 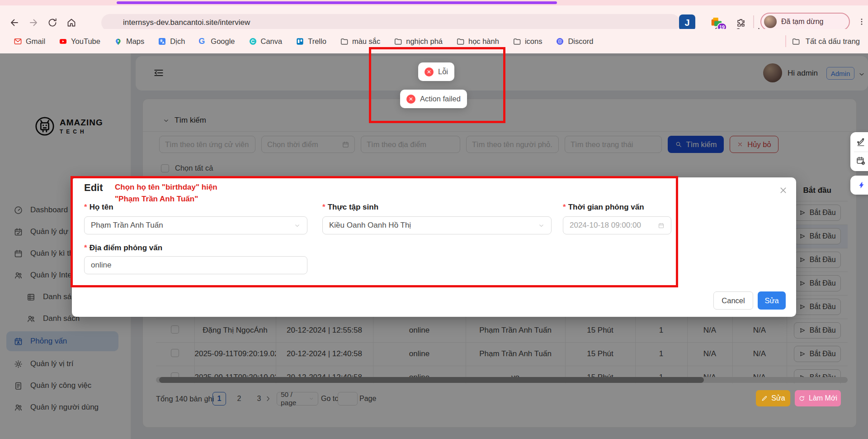 I want to click on bookmark-item: Canva, so click(x=266, y=42).